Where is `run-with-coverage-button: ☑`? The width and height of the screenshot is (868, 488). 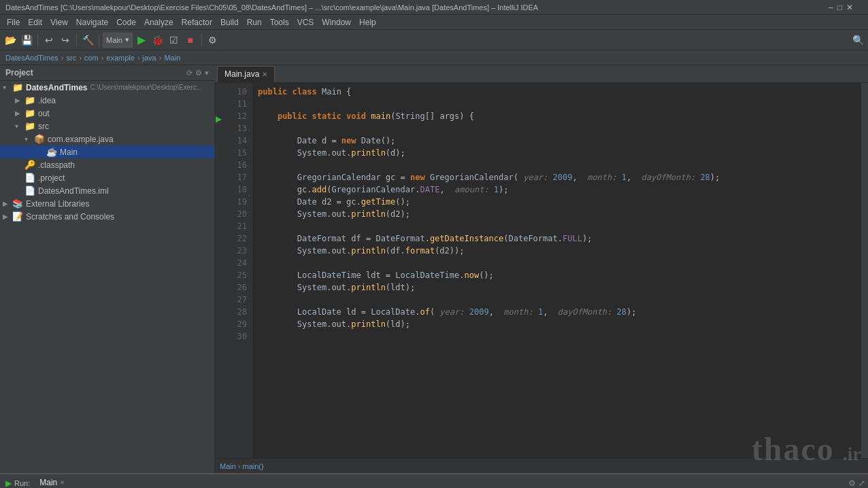
run-with-coverage-button: ☑ is located at coordinates (174, 40).